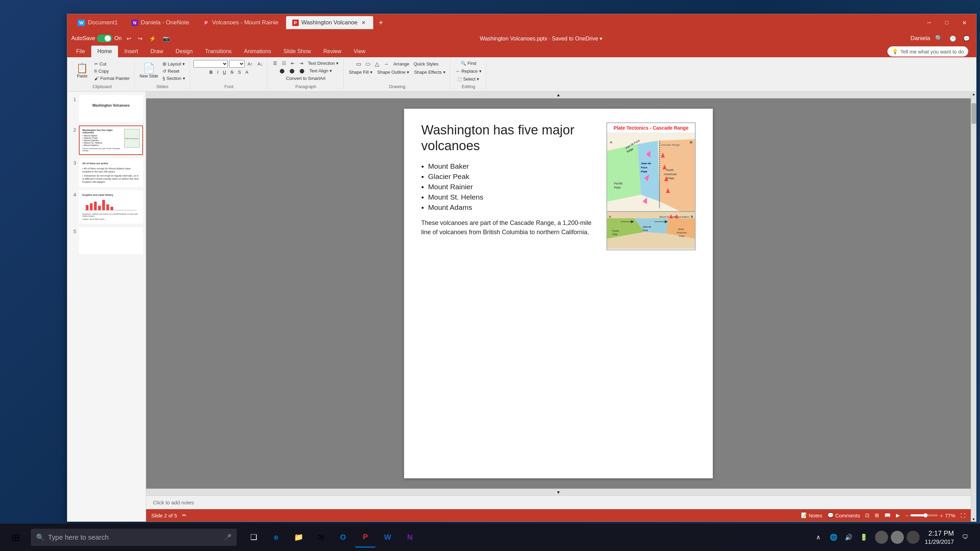  I want to click on replace-button: ↔ Replace ▾, so click(469, 71).